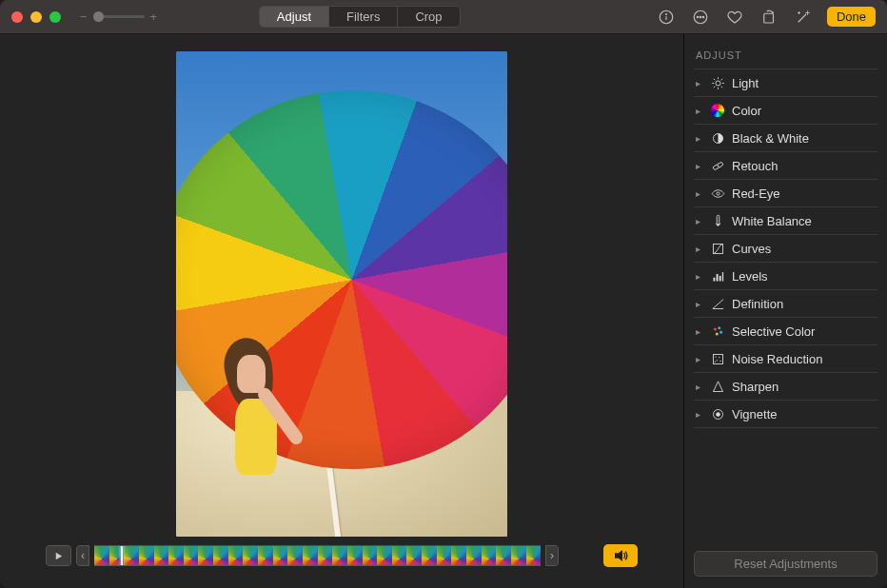 Image resolution: width=887 pixels, height=588 pixels. Describe the element at coordinates (700, 17) in the screenshot. I see `more-icon` at that location.